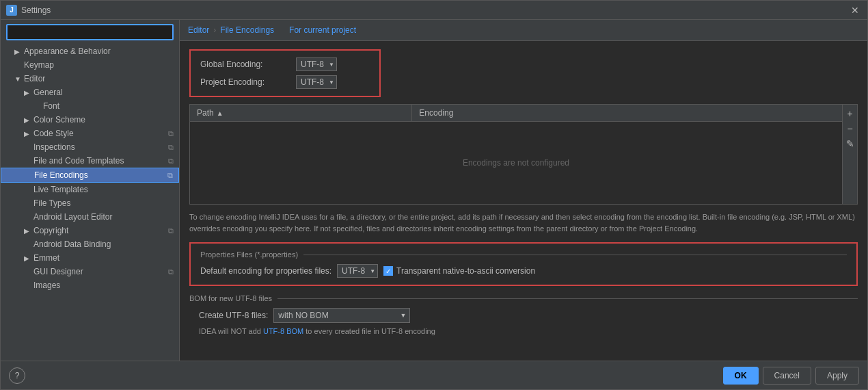 The width and height of the screenshot is (868, 390). What do you see at coordinates (90, 231) in the screenshot?
I see `sidebar-item-copyright: ▶Copyright⧉` at bounding box center [90, 231].